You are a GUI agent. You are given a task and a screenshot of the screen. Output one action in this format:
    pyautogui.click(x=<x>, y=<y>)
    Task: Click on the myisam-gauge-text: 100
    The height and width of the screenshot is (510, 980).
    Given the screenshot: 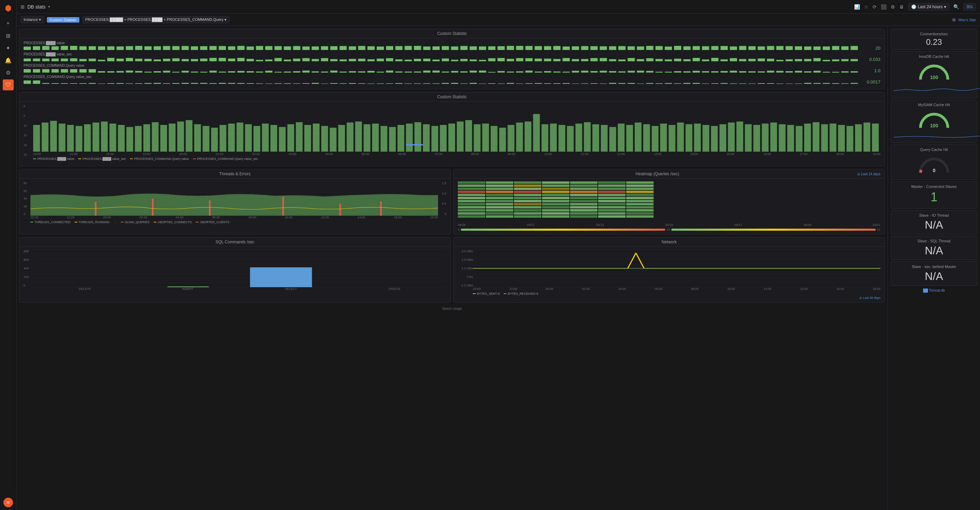 What is the action you would take?
    pyautogui.click(x=934, y=126)
    